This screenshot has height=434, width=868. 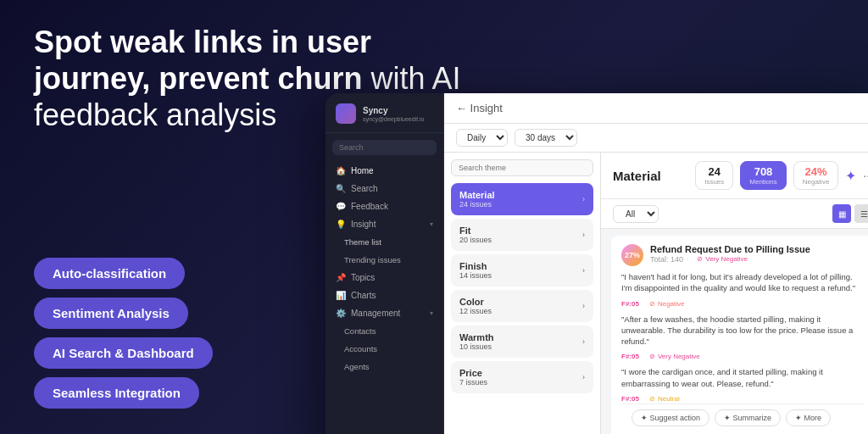 What do you see at coordinates (385, 147) in the screenshot?
I see `sidebar-search-input` at bounding box center [385, 147].